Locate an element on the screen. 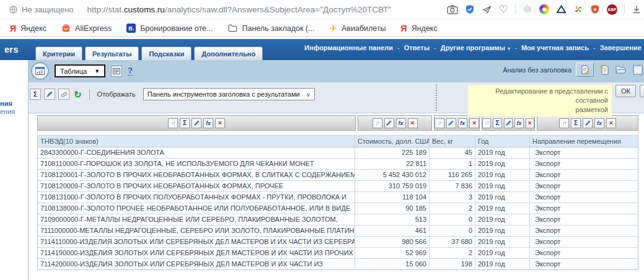  clipped-toolbar-icon is located at coordinates (638, 69).